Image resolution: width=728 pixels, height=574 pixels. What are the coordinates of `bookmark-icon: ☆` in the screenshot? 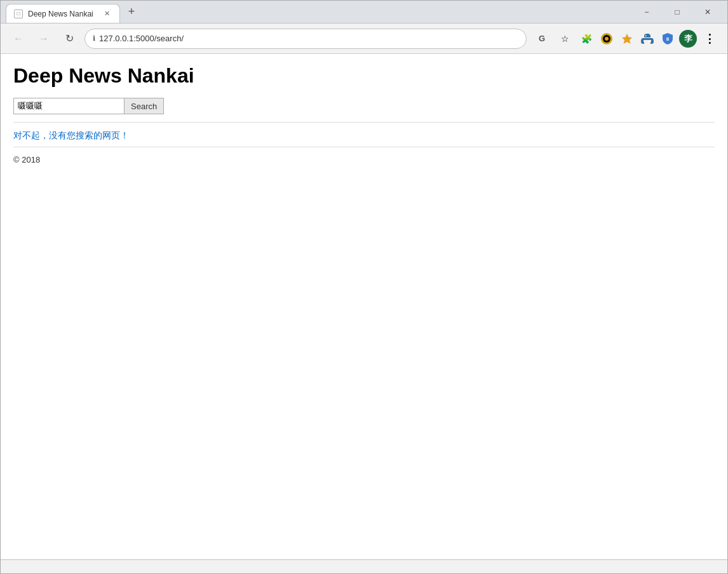 It's located at (565, 39).